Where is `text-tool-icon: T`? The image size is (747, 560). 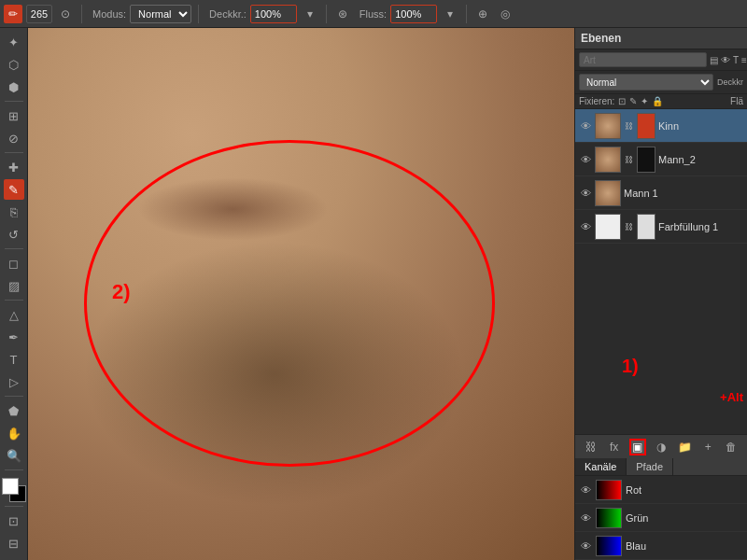 text-tool-icon: T is located at coordinates (14, 359).